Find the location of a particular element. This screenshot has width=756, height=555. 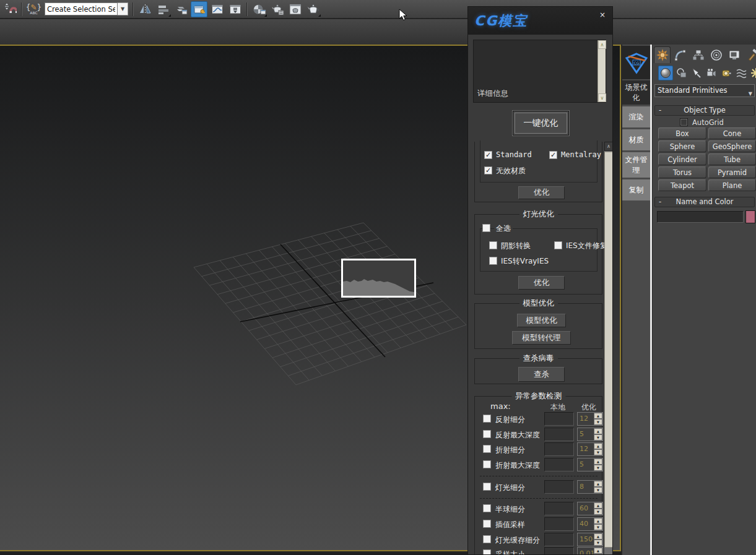

spinner-value: 40 is located at coordinates (586, 523).